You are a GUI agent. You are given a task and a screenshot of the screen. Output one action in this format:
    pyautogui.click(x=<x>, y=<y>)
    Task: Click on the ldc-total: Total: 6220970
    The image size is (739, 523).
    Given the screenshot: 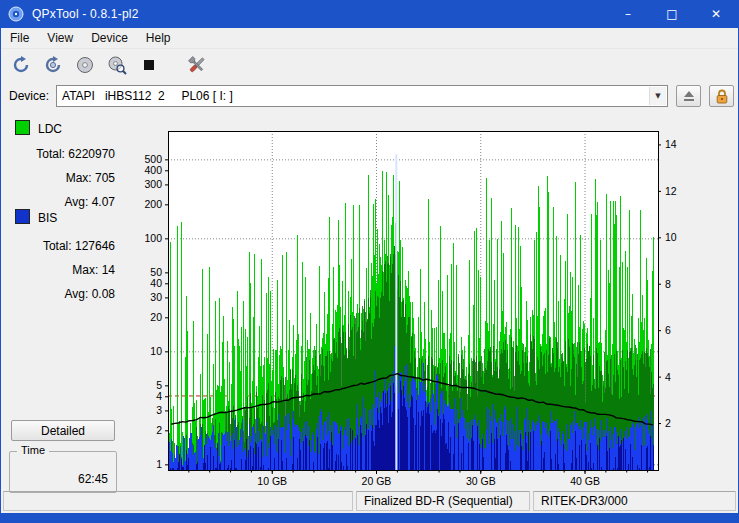 What is the action you would take?
    pyautogui.click(x=62, y=154)
    